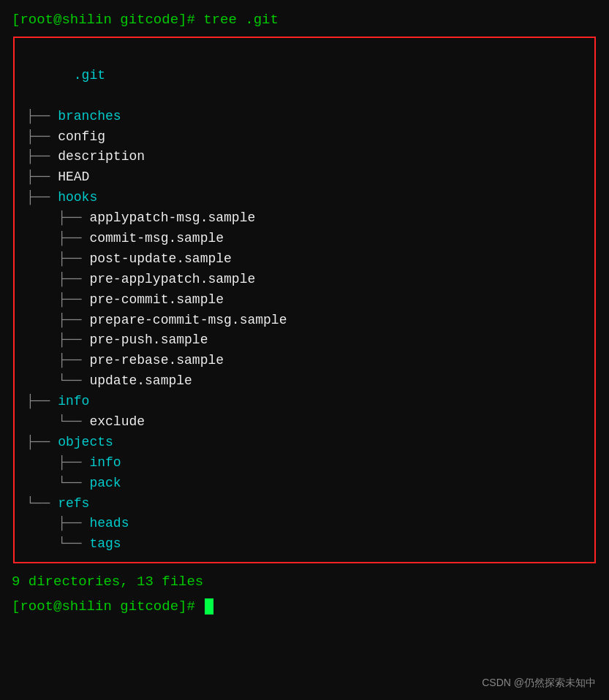  I want to click on tree-line: └── exclude, so click(304, 422).